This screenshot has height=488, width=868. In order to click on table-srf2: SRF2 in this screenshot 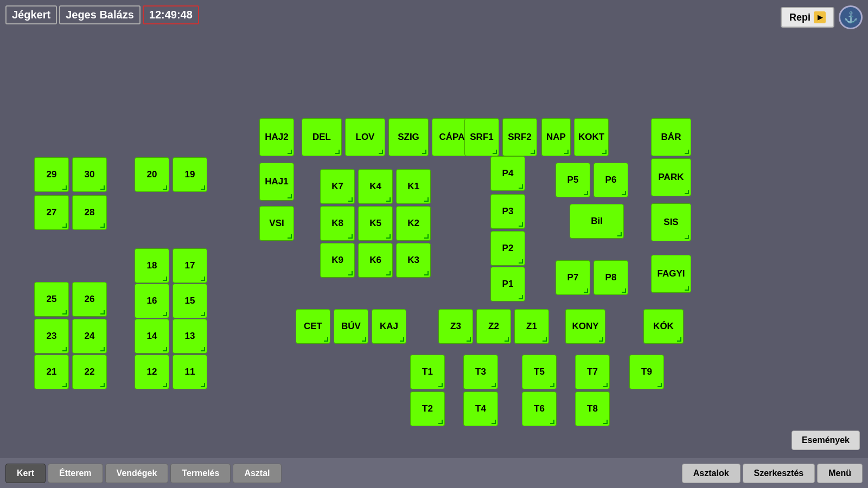, I will do `click(520, 137)`.